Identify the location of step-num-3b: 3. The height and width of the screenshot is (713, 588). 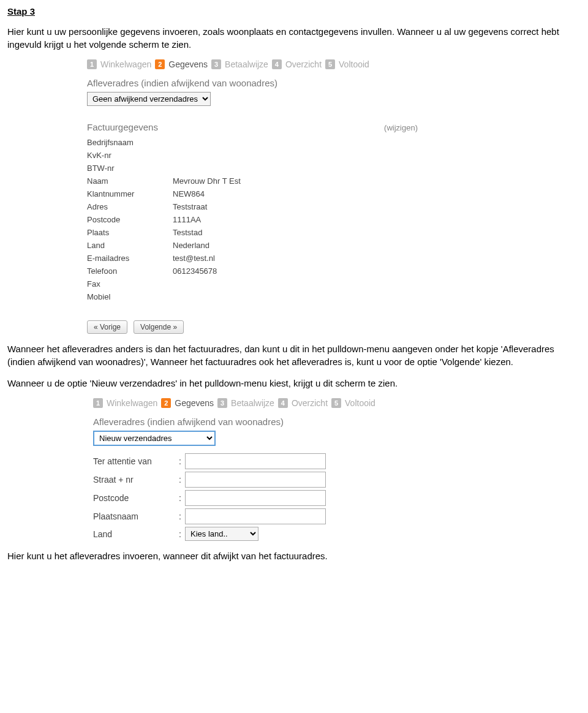
(222, 403).